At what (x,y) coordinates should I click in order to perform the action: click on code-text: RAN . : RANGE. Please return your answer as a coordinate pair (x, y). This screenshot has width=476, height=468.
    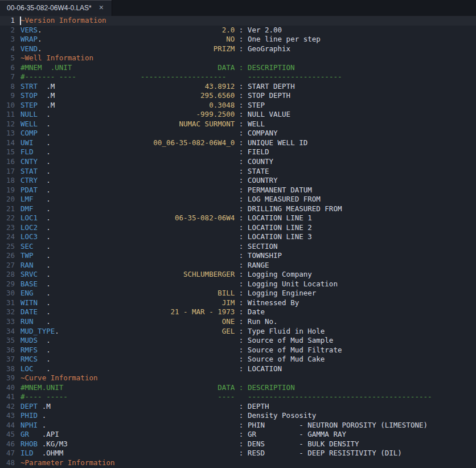
    Looking at the image, I should click on (142, 265).